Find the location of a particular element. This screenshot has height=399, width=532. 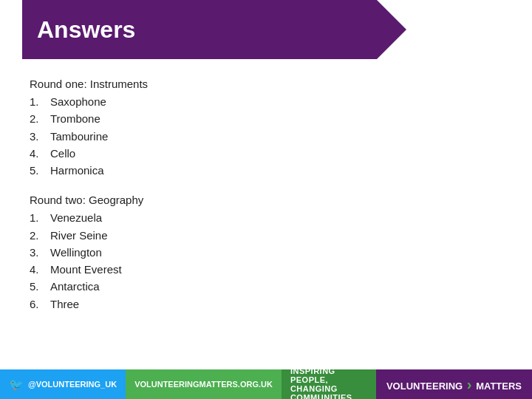

list-item: 2.River Seine is located at coordinates (266, 235).